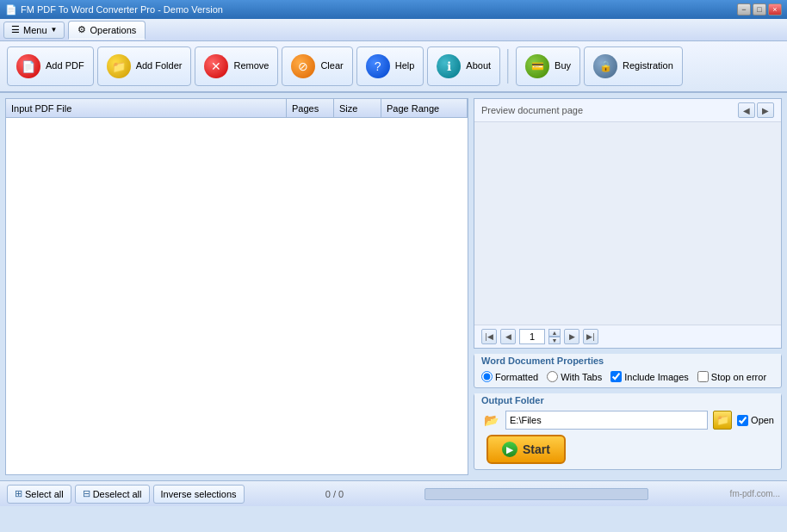 This screenshot has width=787, height=532. I want to click on start-play-icon: ▶, so click(510, 449).